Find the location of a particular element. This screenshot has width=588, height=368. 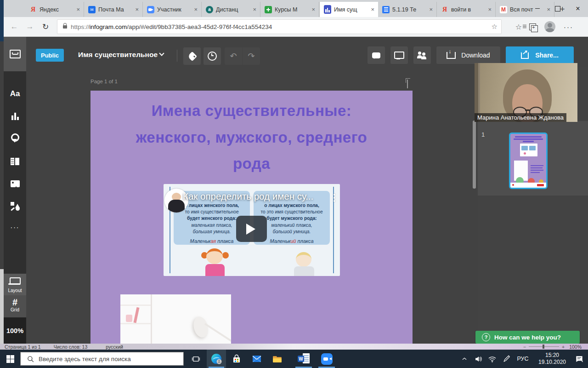

tab-courses: Курсы М × is located at coordinates (290, 9).